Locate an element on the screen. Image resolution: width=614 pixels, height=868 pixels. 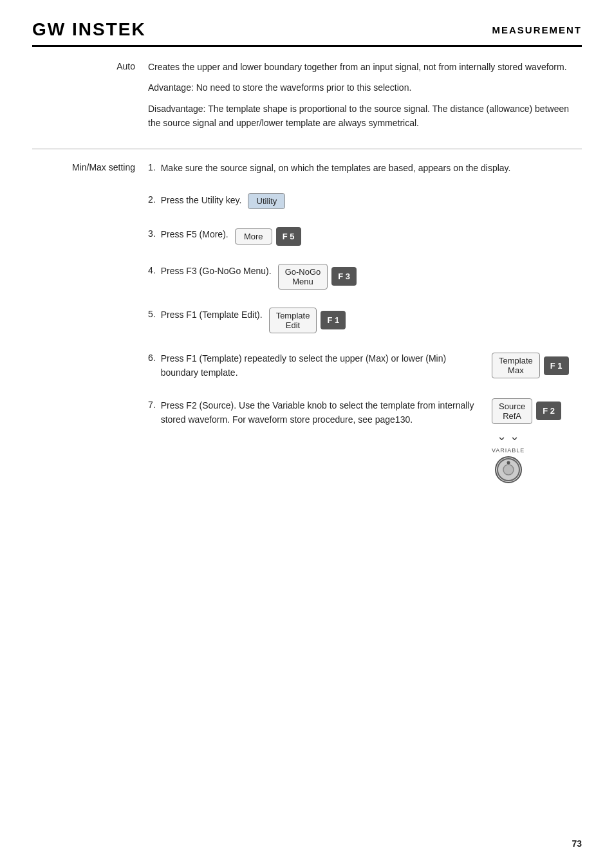
template-edit-button: Template Edit is located at coordinates (293, 320).